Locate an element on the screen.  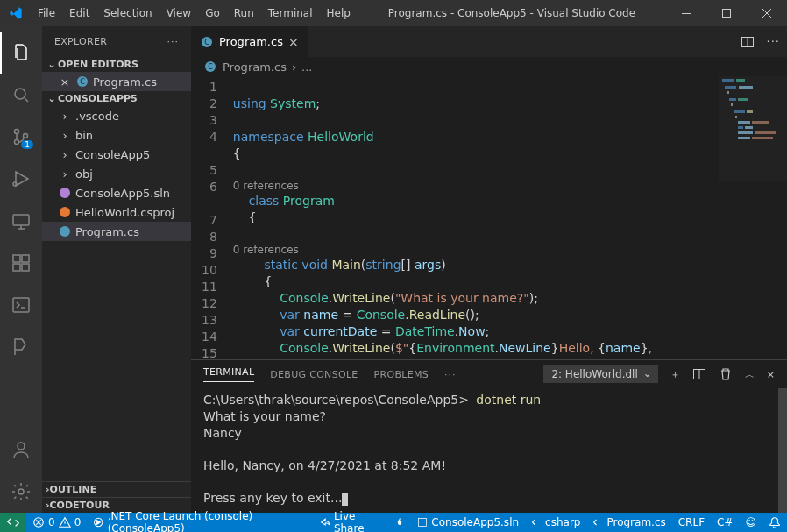
tab-close-icon: × is located at coordinates (294, 42).